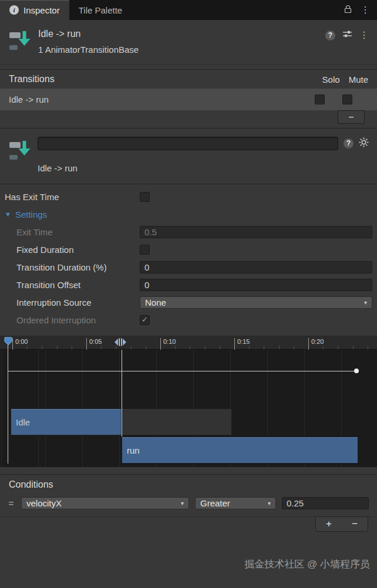  What do you see at coordinates (188, 285) in the screenshot?
I see `transition-offset-row: Transition Offset 0` at bounding box center [188, 285].